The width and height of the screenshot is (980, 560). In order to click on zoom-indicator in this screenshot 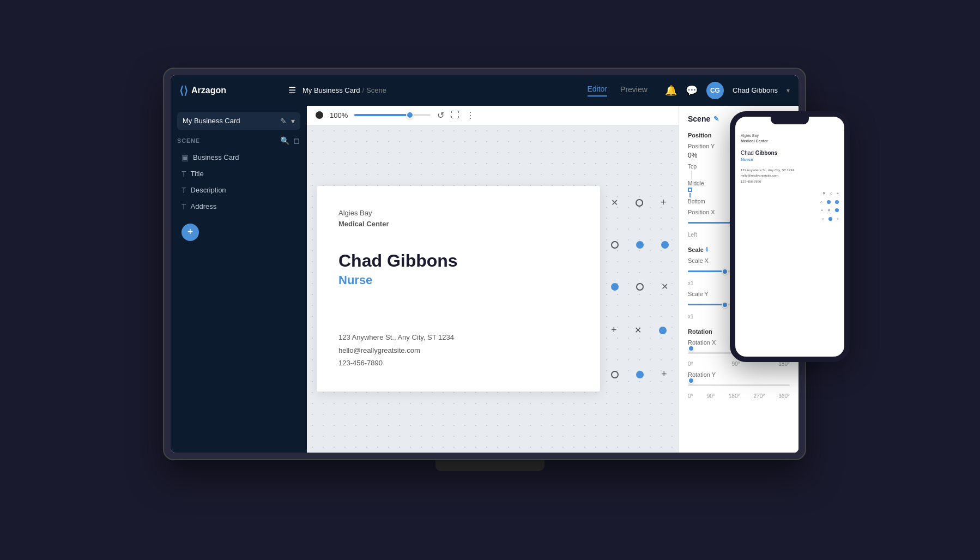, I will do `click(319, 115)`.